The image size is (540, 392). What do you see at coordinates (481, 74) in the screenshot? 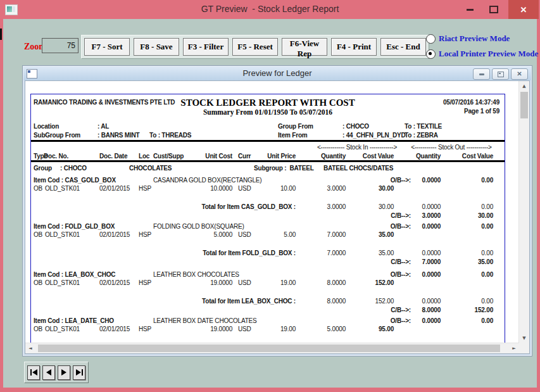
I see `preview-minimize-button` at bounding box center [481, 74].